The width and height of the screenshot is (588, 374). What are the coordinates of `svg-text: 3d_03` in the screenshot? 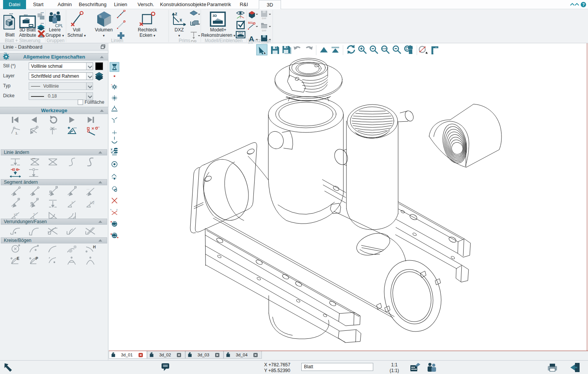 It's located at (204, 355).